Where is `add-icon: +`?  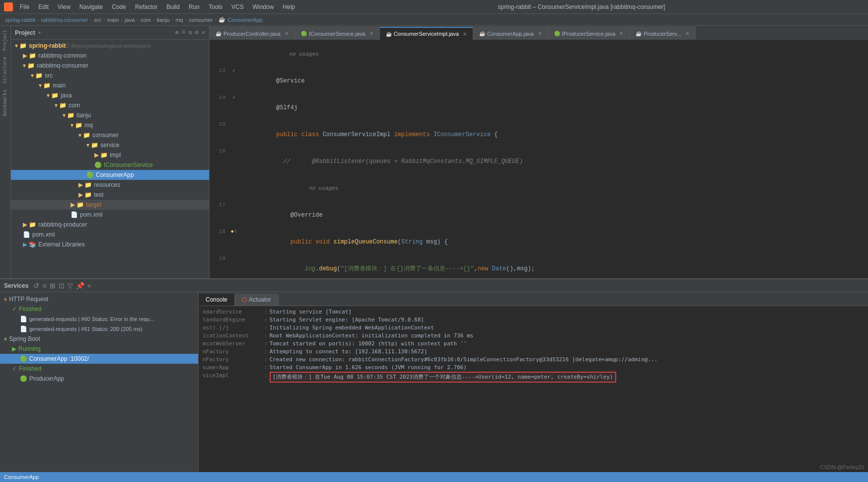 add-icon: + is located at coordinates (89, 286).